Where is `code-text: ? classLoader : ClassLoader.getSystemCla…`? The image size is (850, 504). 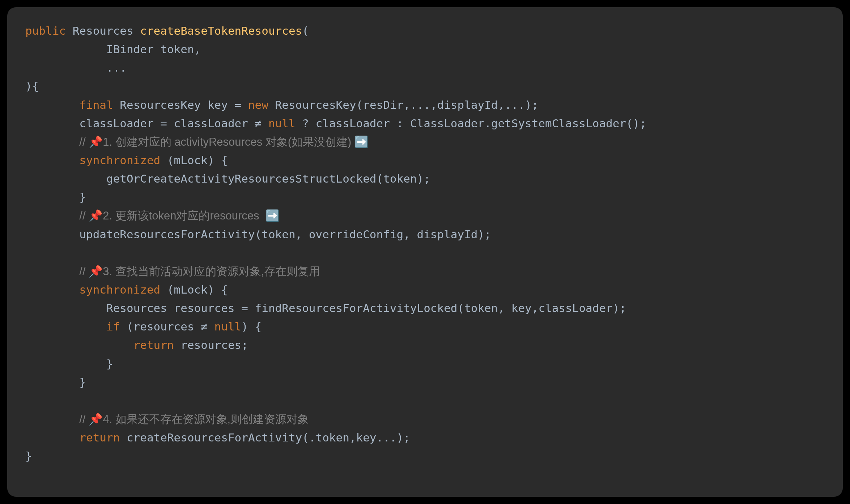 code-text: ? classLoader : ClassLoader.getSystemCla… is located at coordinates (471, 123).